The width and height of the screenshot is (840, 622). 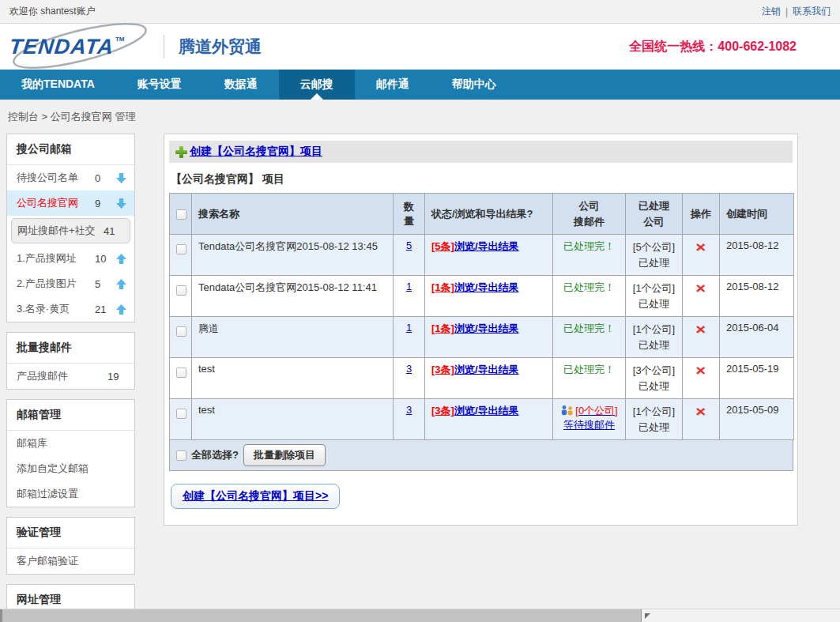 I want to click on sidebar-item-url-search-email-social: 网址搜邮件+社交 41, so click(x=71, y=231).